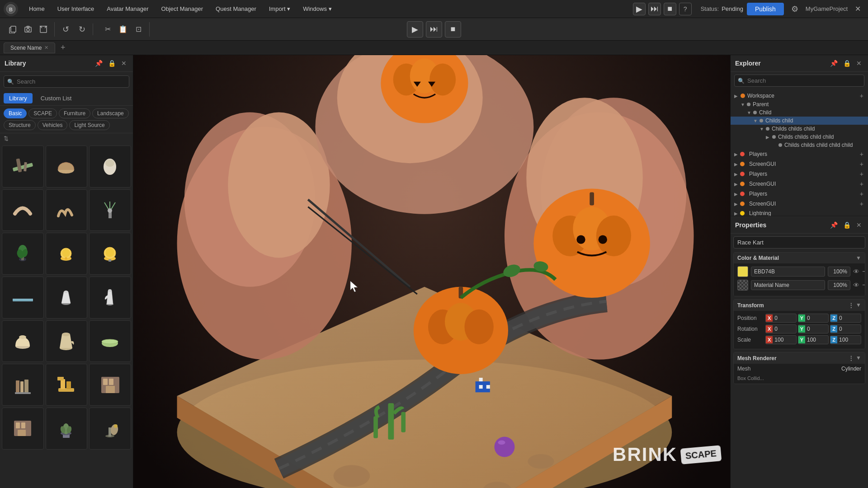 Image resolution: width=868 pixels, height=488 pixels. I want to click on properties-lock-btn: 🔒, so click(847, 225).